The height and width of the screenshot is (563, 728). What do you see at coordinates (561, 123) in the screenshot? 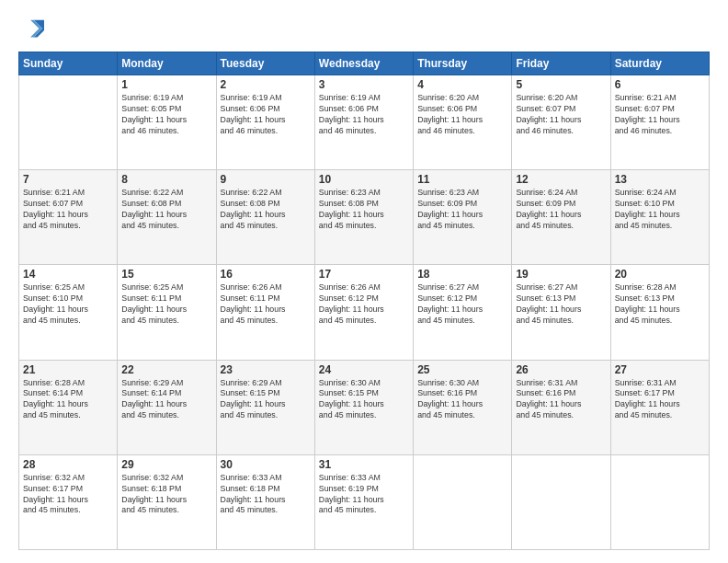
I see `calendar-cell: 5Sunrise: 6:20 AMSunset: 6:07 PMDaylight…` at bounding box center [561, 123].